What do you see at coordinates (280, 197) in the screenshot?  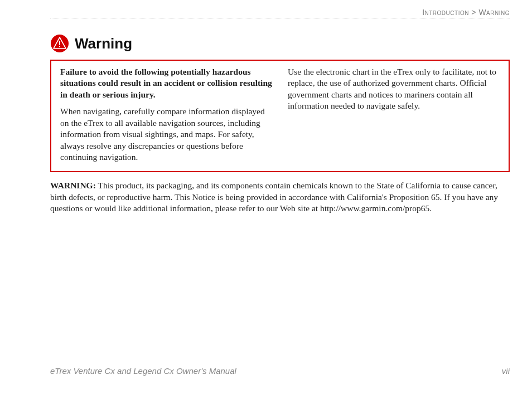 I see `prop65-notice: WARNING: This product, its packaging, an…` at bounding box center [280, 197].